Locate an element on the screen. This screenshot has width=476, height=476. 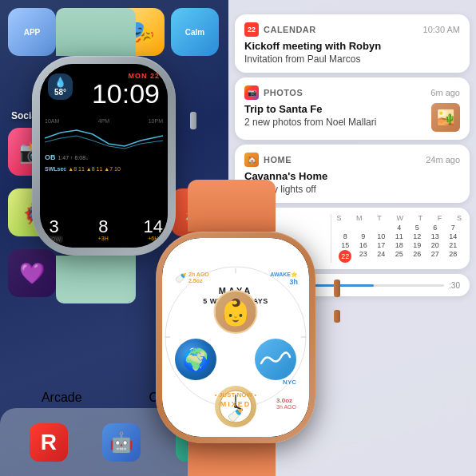
cal-cell: 28 is located at coordinates (453, 256).